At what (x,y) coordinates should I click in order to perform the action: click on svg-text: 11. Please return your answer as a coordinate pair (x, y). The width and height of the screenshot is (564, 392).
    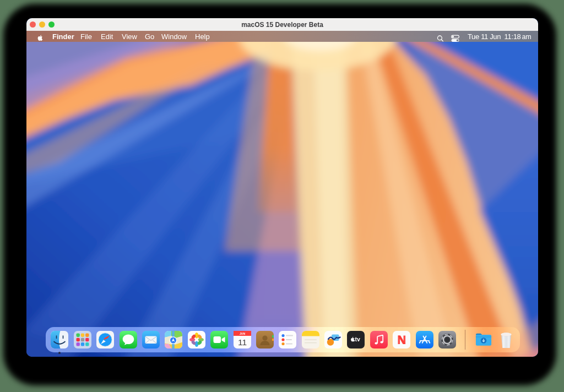
    Looking at the image, I should click on (242, 342).